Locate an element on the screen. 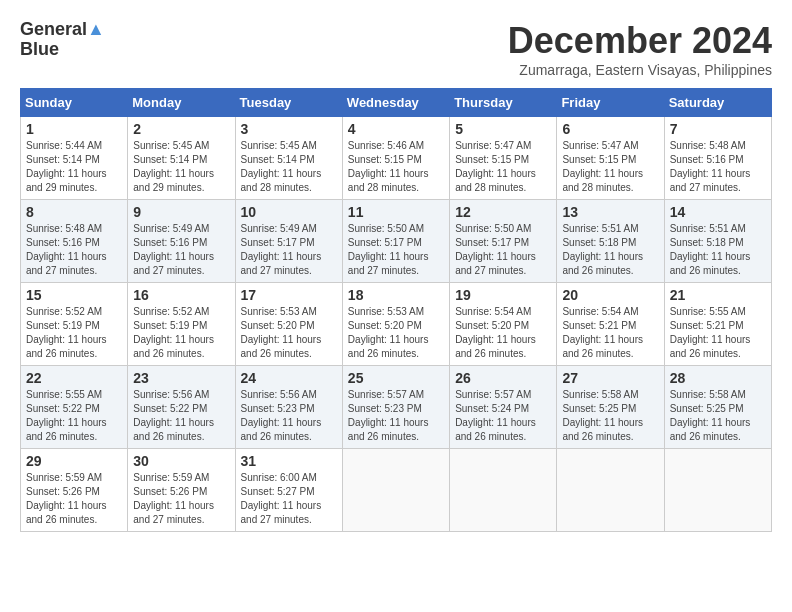 This screenshot has height=612, width=792. day-number: 30 is located at coordinates (181, 461).